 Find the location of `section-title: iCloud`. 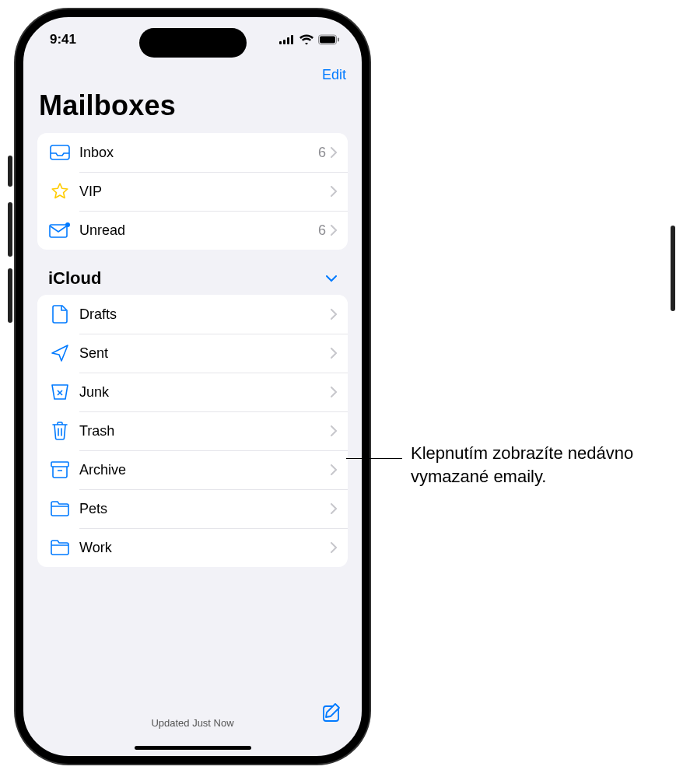

section-title: iCloud is located at coordinates (75, 278).